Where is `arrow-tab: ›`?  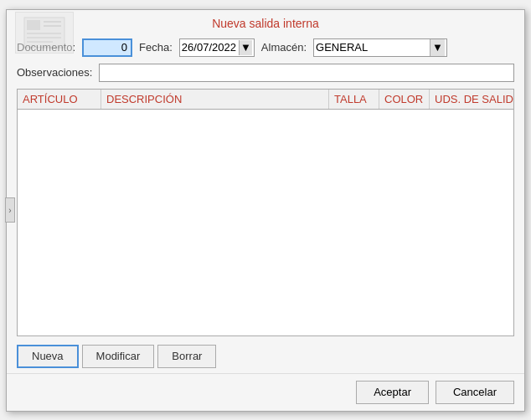 arrow-tab: › is located at coordinates (10, 210).